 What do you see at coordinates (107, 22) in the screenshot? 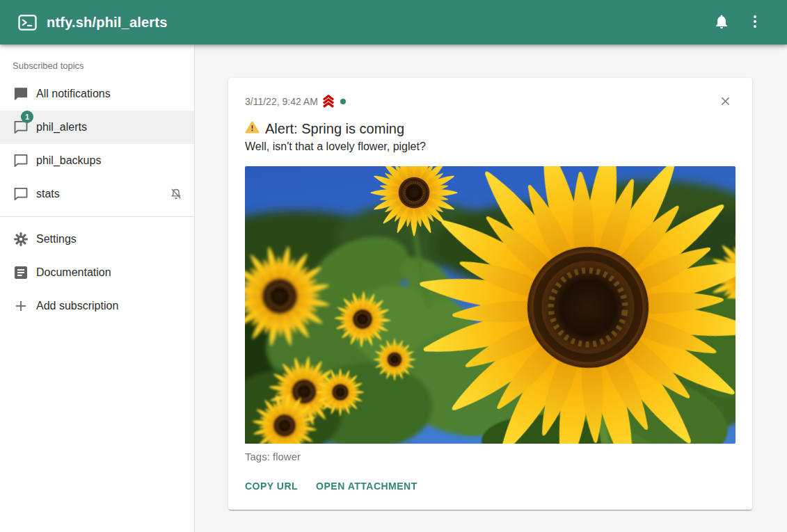
I see `page-title: ntfy.sh/phil_alerts` at bounding box center [107, 22].